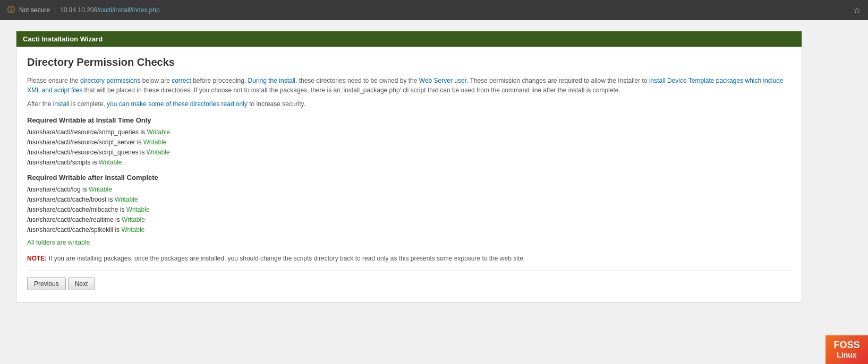 The image size is (868, 364). I want to click on note-line: NOTE: If you are installing packages, on…, so click(409, 258).